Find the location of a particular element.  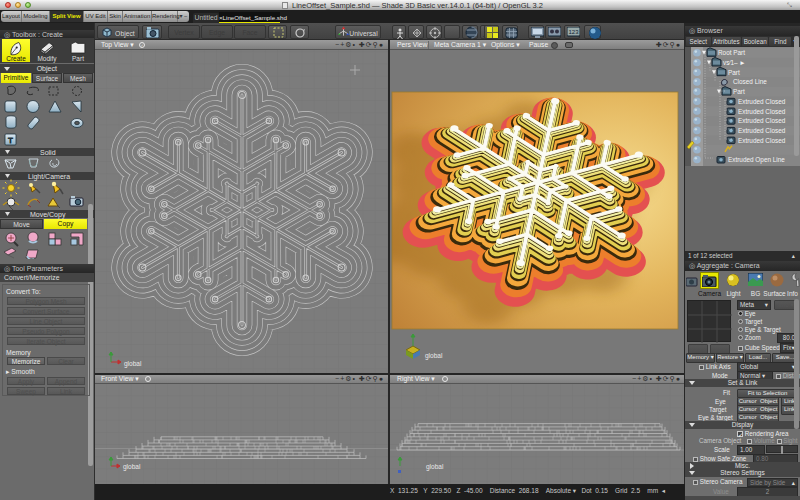

svg-text: Light/Camera is located at coordinates (49, 177).